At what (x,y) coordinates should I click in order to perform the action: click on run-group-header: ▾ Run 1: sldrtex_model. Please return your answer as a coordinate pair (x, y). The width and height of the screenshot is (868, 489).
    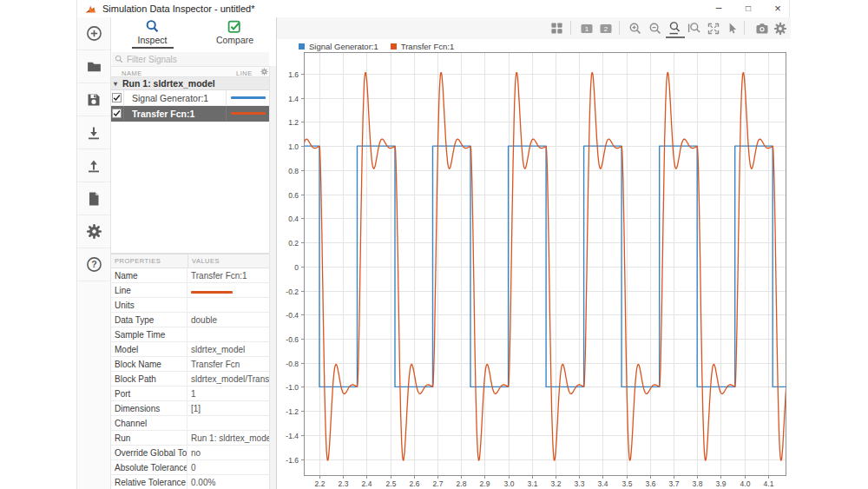
    Looking at the image, I should click on (190, 83).